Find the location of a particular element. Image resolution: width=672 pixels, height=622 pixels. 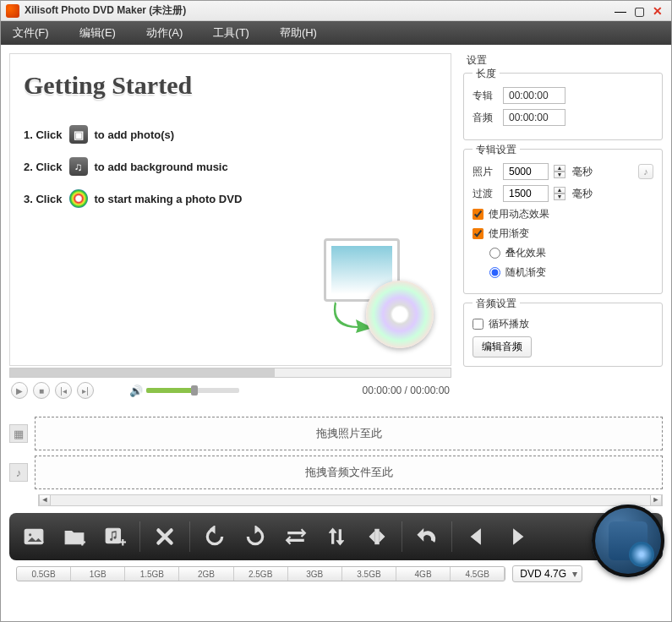

transition-duration-spinner: ▲▼ is located at coordinates (560, 194).